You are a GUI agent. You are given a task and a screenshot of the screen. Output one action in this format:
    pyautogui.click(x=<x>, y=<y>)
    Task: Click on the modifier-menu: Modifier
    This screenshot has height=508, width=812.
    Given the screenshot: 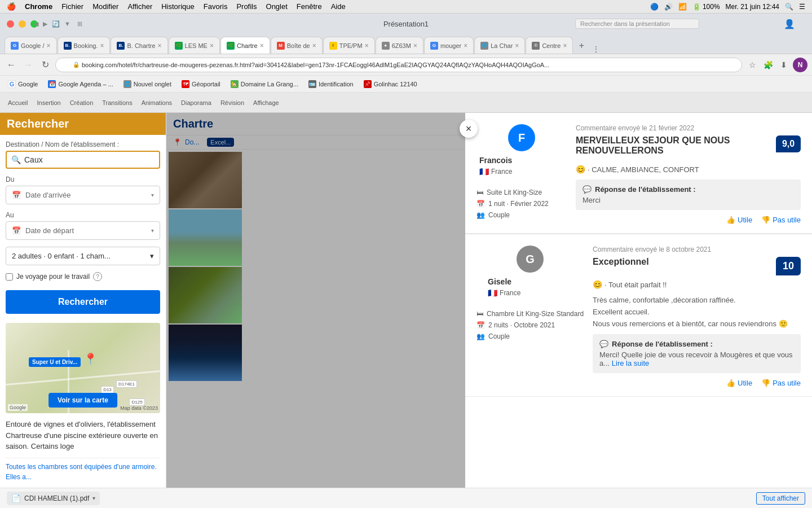 What is the action you would take?
    pyautogui.click(x=105, y=7)
    